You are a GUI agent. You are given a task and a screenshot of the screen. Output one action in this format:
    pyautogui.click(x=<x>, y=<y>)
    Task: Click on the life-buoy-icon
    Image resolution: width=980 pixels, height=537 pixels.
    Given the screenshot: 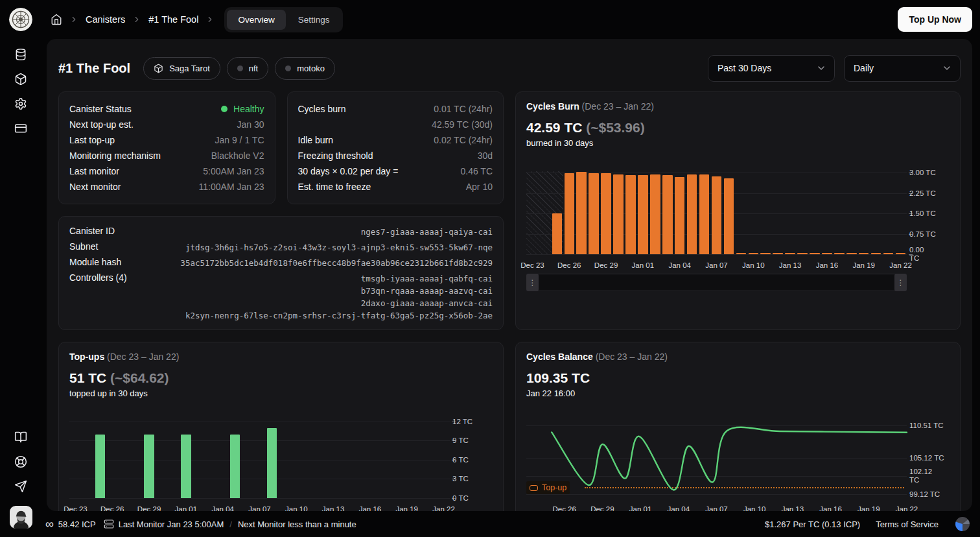 What is the action you would take?
    pyautogui.click(x=21, y=462)
    